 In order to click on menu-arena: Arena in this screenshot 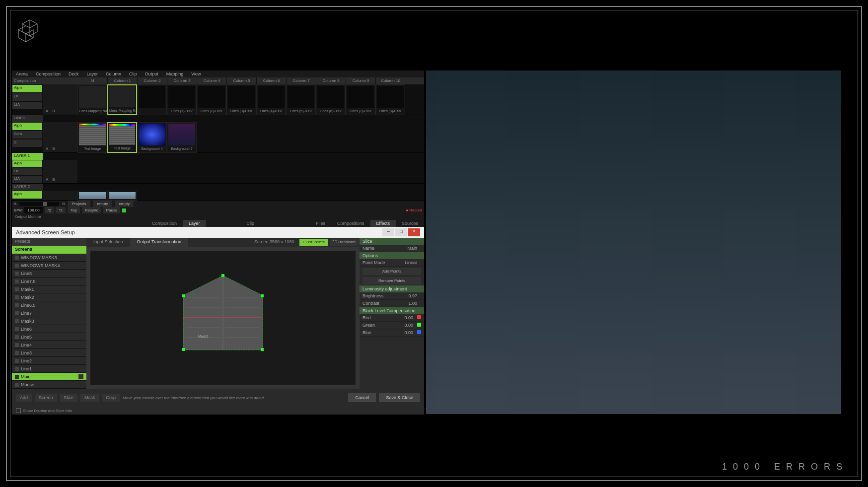, I will do `click(22, 74)`.